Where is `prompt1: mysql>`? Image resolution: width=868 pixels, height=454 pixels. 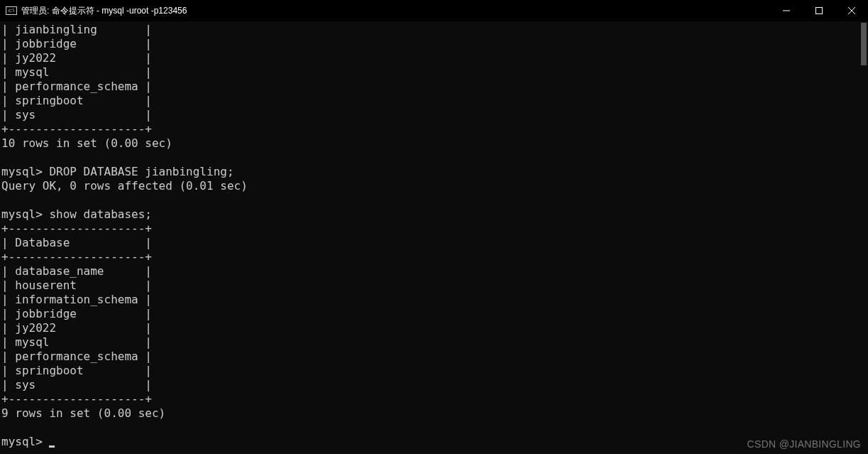 prompt1: mysql> is located at coordinates (26, 172).